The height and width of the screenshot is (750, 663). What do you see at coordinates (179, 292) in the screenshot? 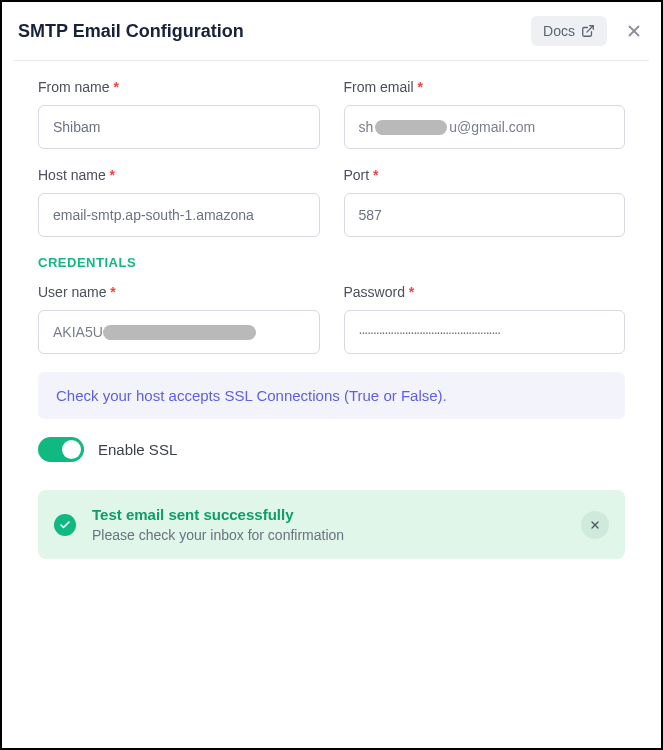
I see `user-name-label: User name *` at bounding box center [179, 292].